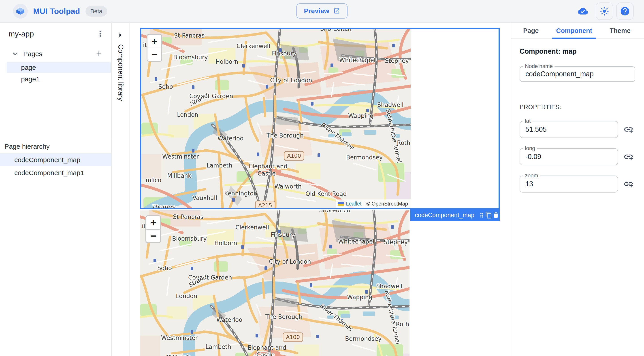 This screenshot has height=356, width=644. Describe the element at coordinates (96, 11) in the screenshot. I see `beta-badge: Beta` at that location.